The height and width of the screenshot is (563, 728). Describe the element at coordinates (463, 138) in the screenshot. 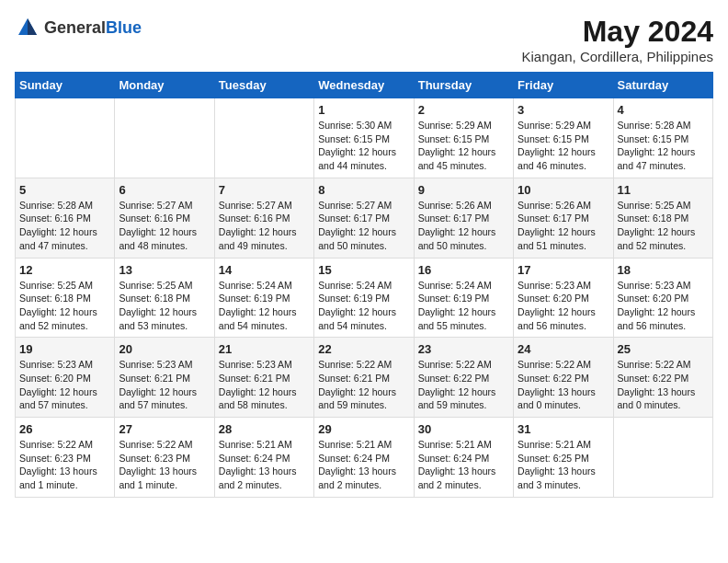

I see `calendar-day-cell: 2Sunrise: 5:29 AM Sunset: 6:15 PM Daylig…` at that location.